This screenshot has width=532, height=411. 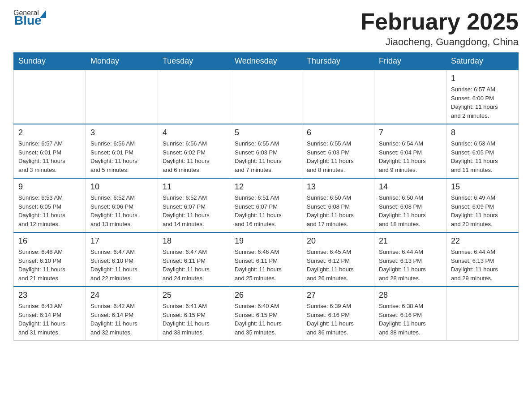 What do you see at coordinates (338, 265) in the screenshot?
I see `day-info: Sunrise: 6:45 AMSunset: 6:12 PMDaylight:…` at bounding box center [338, 265].